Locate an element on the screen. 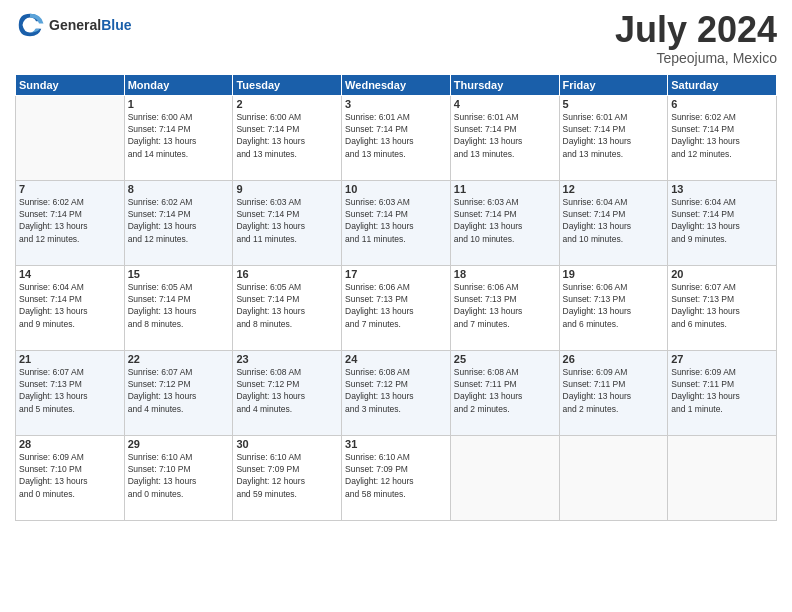 The width and height of the screenshot is (792, 612). day-number: 25 is located at coordinates (505, 359).